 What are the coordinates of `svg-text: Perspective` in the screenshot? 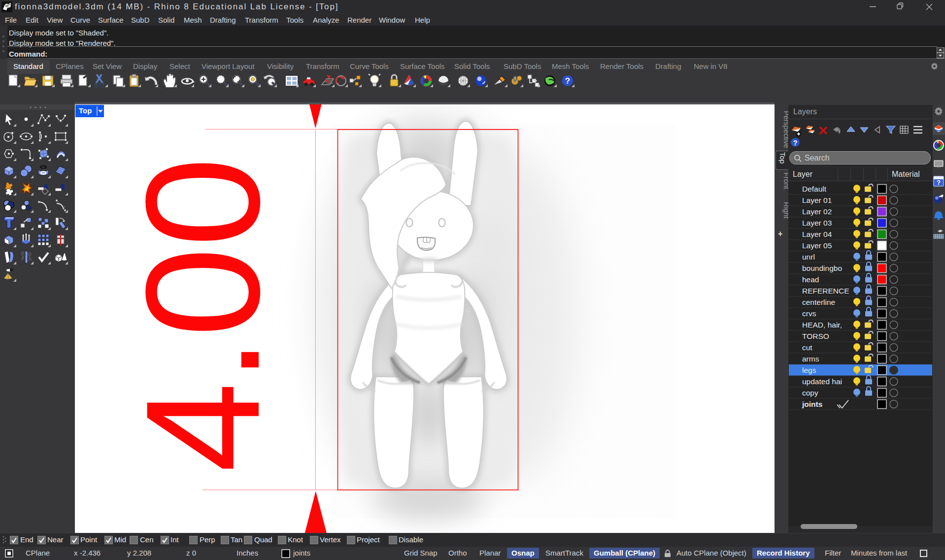 It's located at (785, 130).